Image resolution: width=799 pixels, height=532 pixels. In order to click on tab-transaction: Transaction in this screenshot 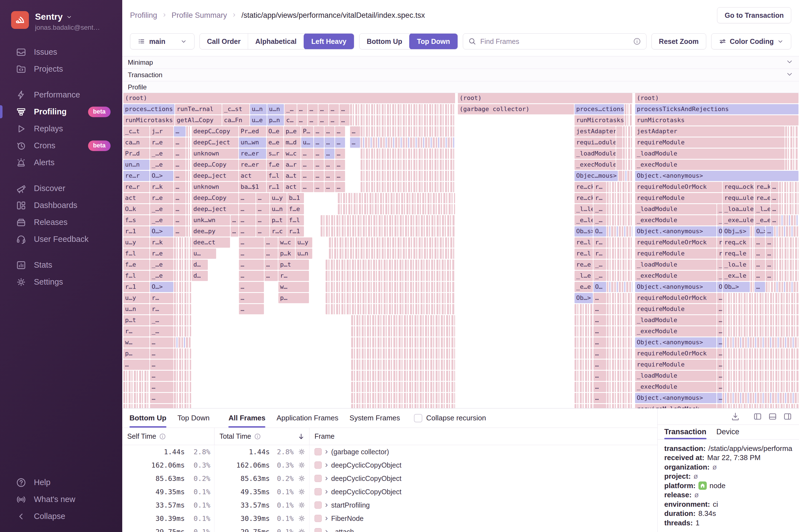, I will do `click(685, 432)`.